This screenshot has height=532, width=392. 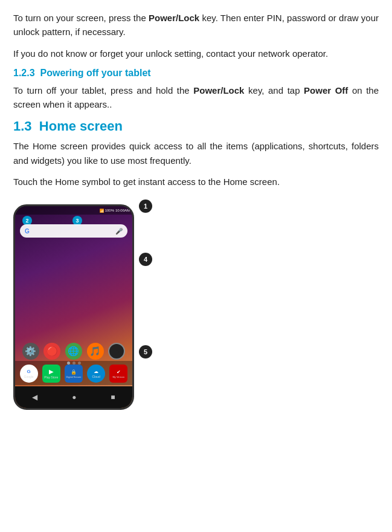 What do you see at coordinates (219, 91) in the screenshot?
I see `power-lock-bold-2: Power/Lock` at bounding box center [219, 91].